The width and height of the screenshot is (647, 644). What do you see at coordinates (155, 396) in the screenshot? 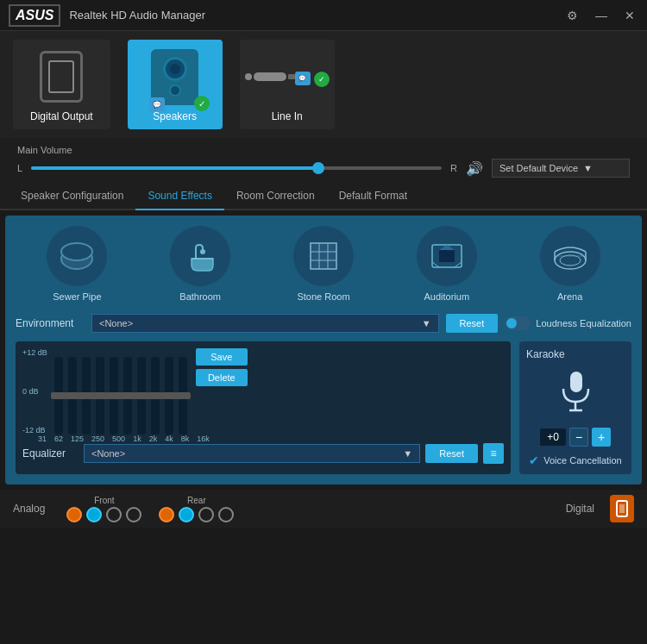
I see `fader-track-4k` at bounding box center [155, 396].